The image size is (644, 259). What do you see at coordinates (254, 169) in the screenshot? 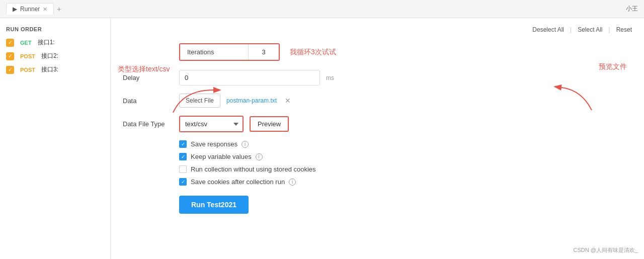
I see `run-without-cookies-label: Run collection without using stored cook…` at bounding box center [254, 169].